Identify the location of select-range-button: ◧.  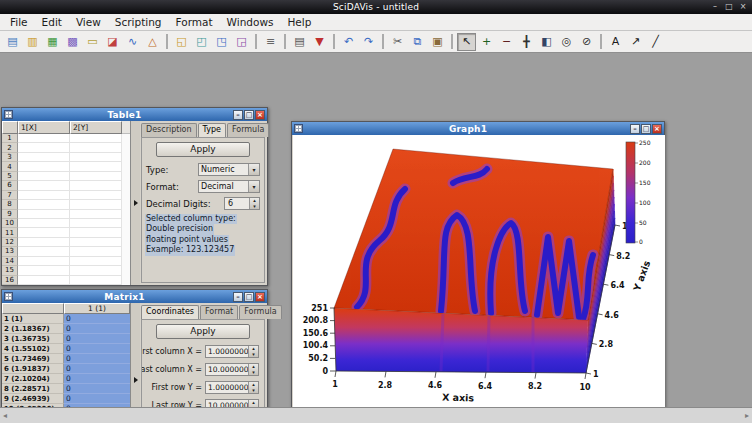
(546, 42).